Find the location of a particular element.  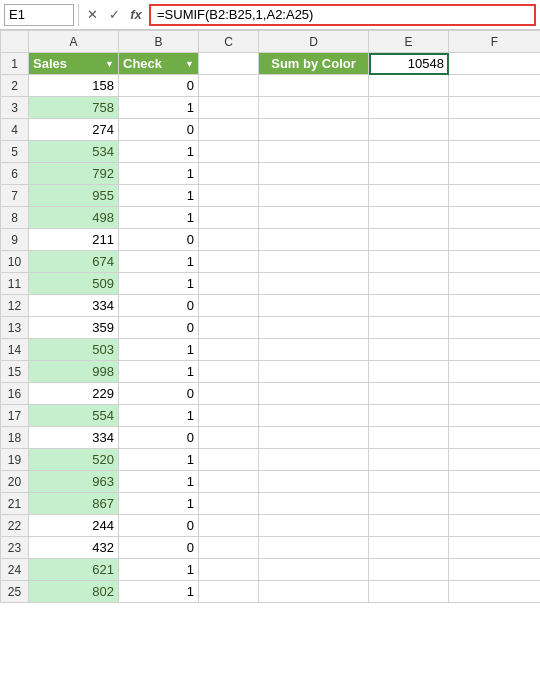

cell-C14 is located at coordinates (229, 350).